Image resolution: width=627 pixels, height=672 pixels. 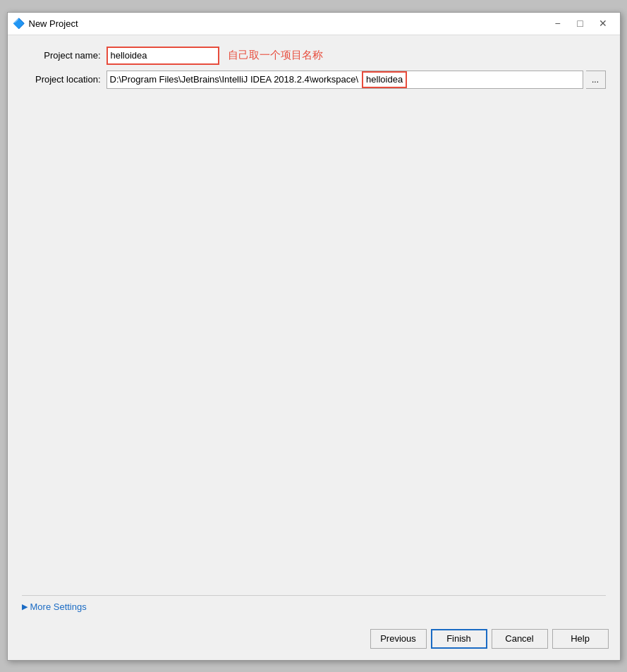 What do you see at coordinates (580, 23) in the screenshot?
I see `maximize-button: □` at bounding box center [580, 23].